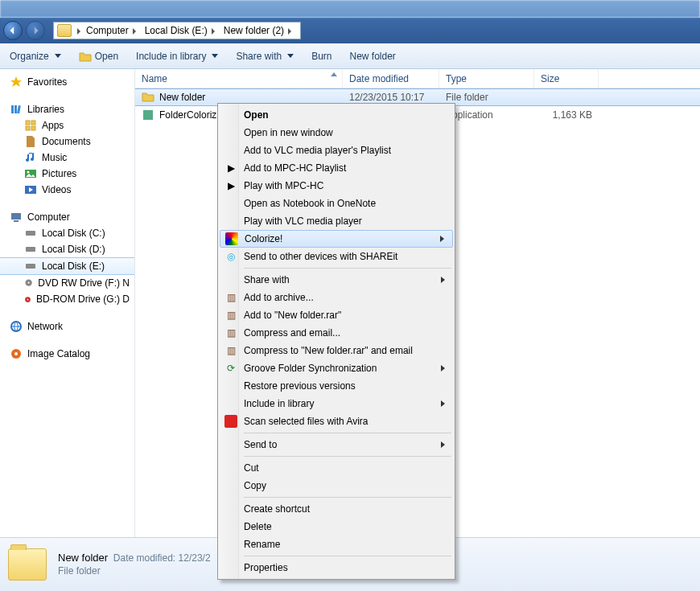  What do you see at coordinates (27, 564) in the screenshot?
I see `folder-large-icon` at bounding box center [27, 564].